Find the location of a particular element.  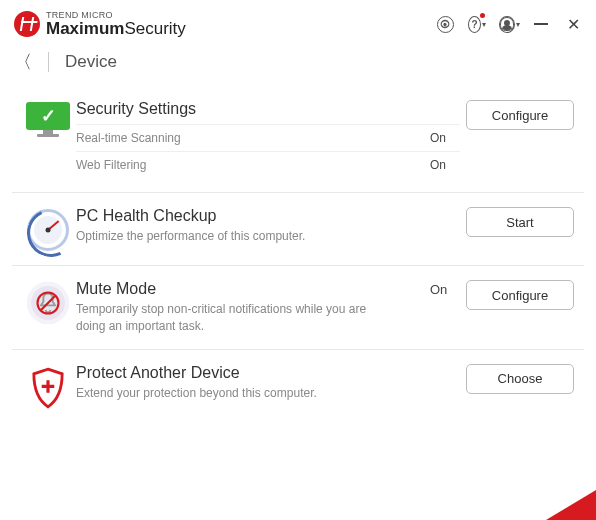

brand-text: TREND MICRO MaximumSecurity is located at coordinates (116, 24).